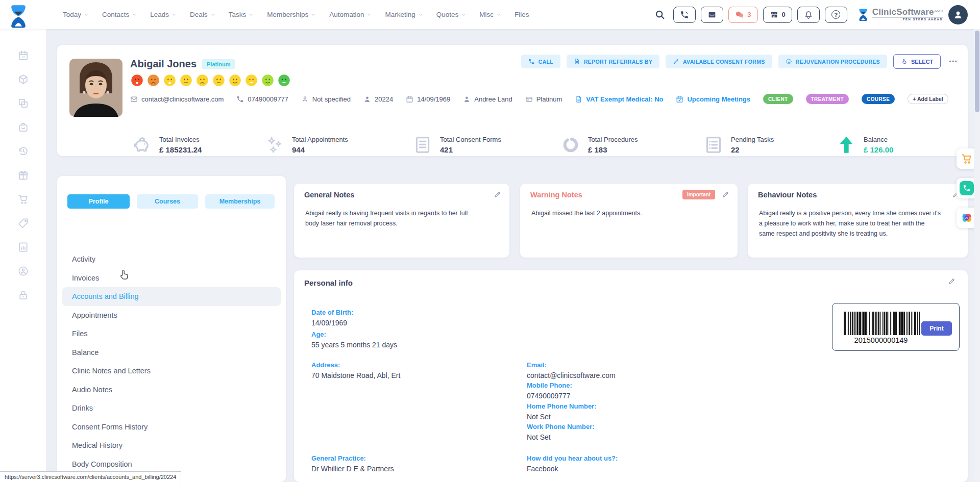  Describe the element at coordinates (836, 15) in the screenshot. I see `help-button: ?` at that location.